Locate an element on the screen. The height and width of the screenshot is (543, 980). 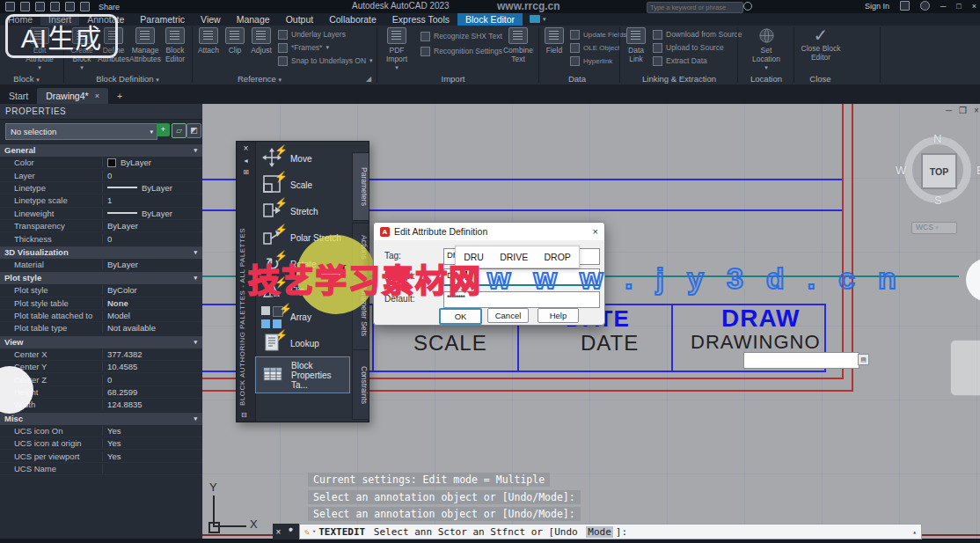
property-row: Center X377.4382 is located at coordinates (101, 355).